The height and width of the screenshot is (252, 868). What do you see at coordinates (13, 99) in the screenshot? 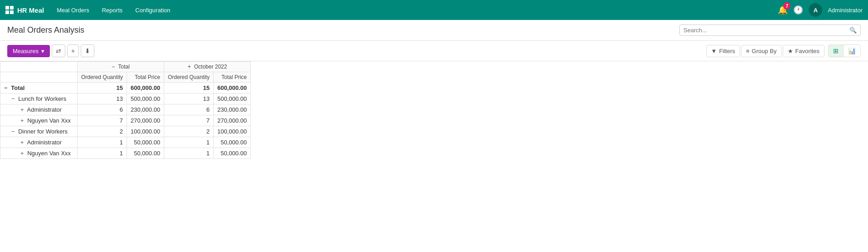
I see `lunch-expand-icon: −` at bounding box center [13, 99].